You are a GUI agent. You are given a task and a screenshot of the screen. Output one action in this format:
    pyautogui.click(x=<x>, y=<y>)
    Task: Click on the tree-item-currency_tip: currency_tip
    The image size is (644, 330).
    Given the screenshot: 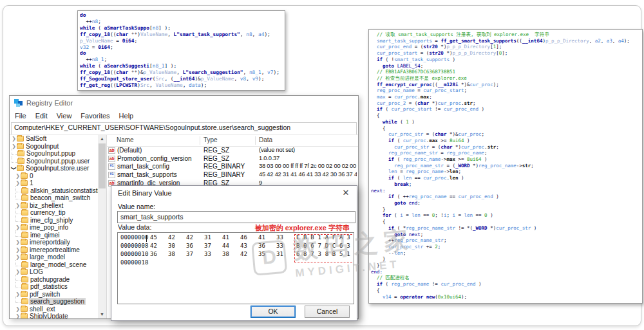 What is the action you would take?
    pyautogui.click(x=54, y=213)
    